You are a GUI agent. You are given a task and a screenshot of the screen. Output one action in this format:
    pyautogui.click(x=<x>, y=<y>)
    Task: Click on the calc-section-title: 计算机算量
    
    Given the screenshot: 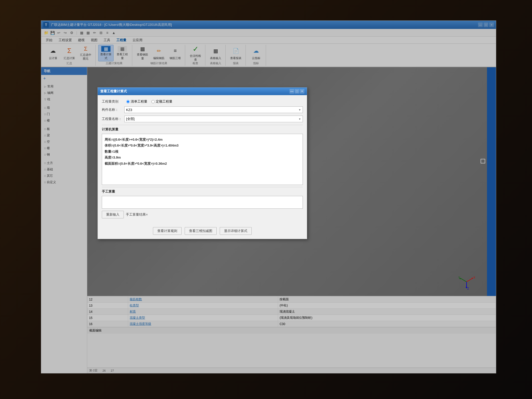 What is the action you would take?
    pyautogui.click(x=202, y=129)
    